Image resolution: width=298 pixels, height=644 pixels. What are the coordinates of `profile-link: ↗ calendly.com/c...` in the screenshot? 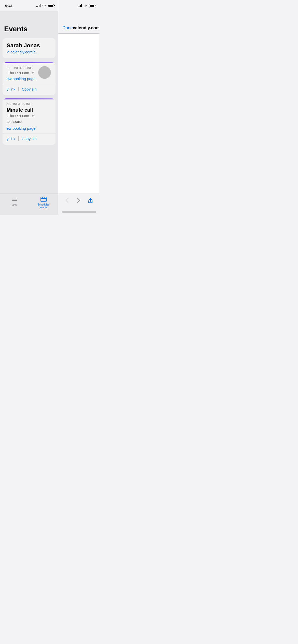 It's located at (29, 52).